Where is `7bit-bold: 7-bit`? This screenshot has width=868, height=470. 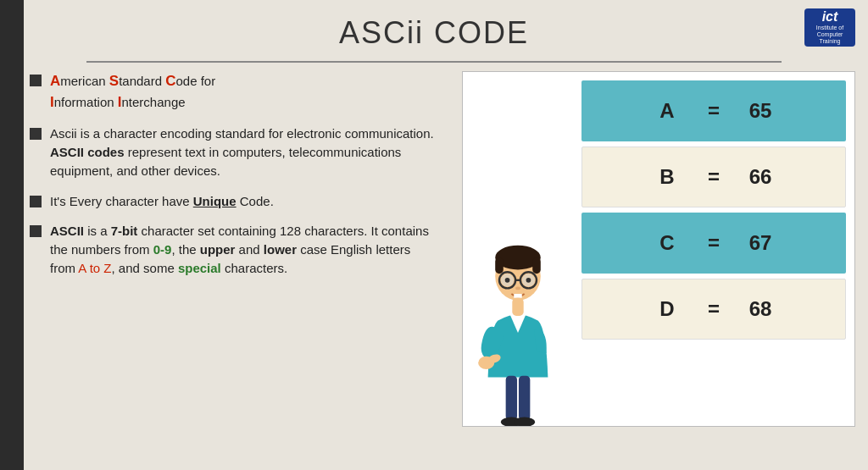 7bit-bold: 7-bit is located at coordinates (125, 230).